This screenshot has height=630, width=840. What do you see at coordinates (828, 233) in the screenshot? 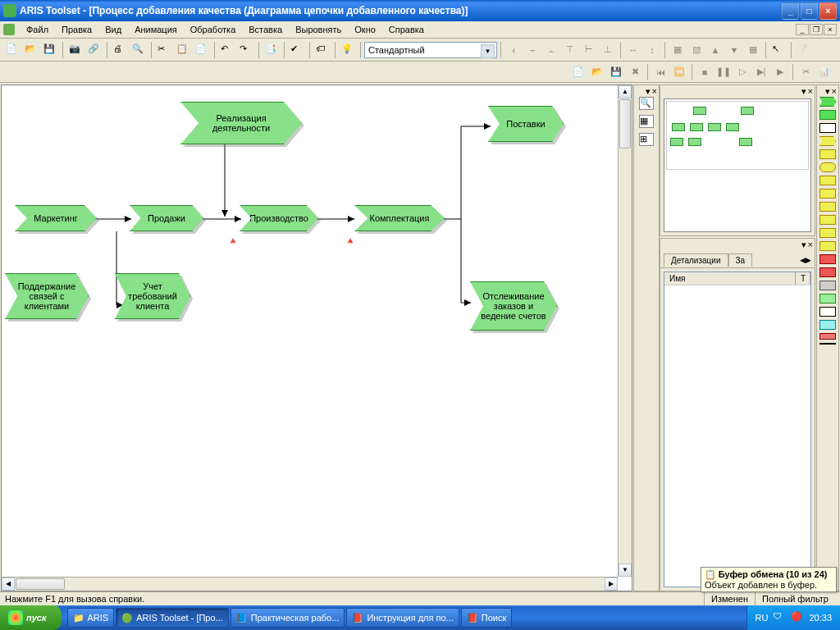
I see `shape-yellow7` at bounding box center [828, 233].